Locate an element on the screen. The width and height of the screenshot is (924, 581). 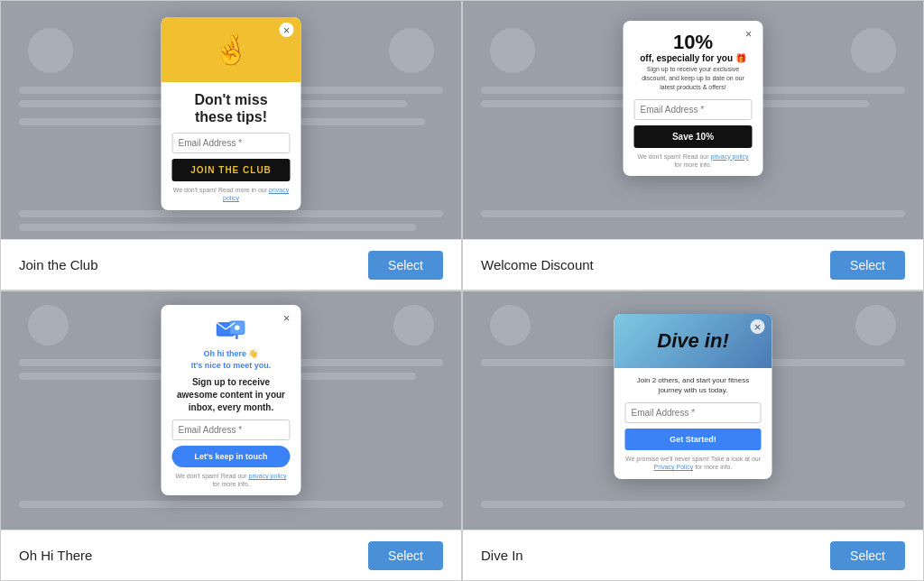
popup4-email-input is located at coordinates (693, 413).